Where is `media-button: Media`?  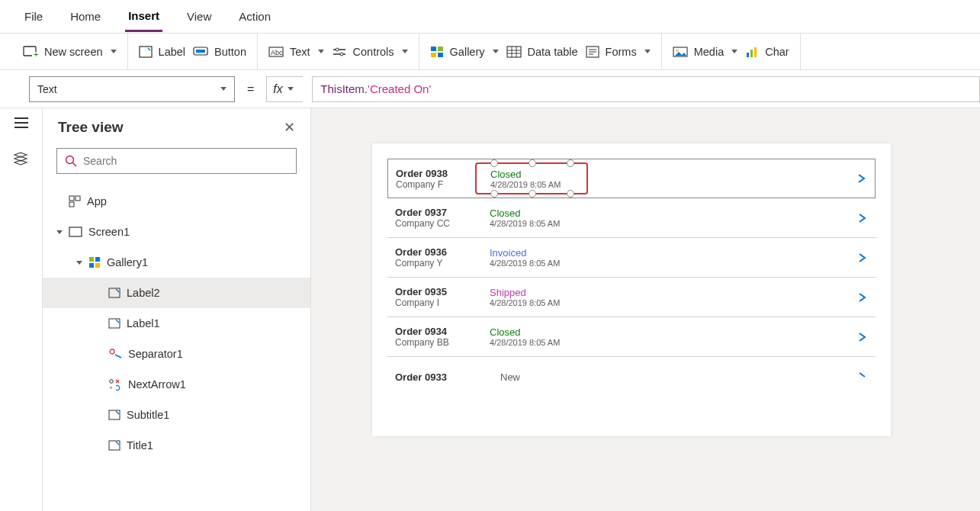 media-button: Media is located at coordinates (705, 52).